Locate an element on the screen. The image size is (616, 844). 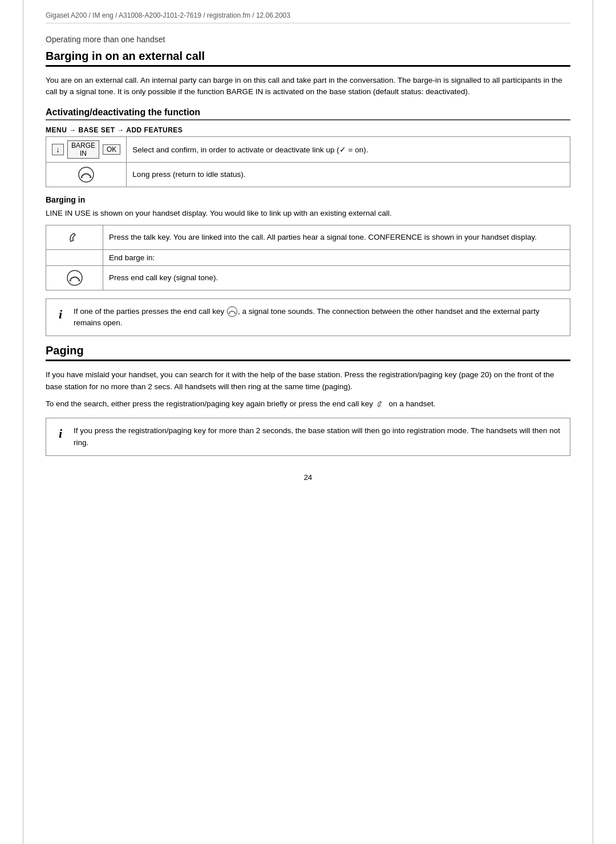
table-row: End barge in: is located at coordinates (308, 257).